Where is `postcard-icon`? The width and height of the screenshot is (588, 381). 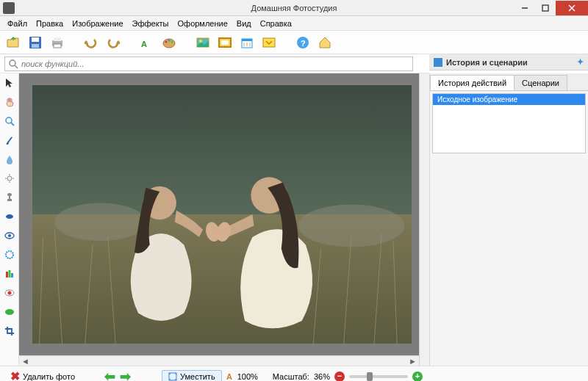 postcard-icon is located at coordinates (269, 43).